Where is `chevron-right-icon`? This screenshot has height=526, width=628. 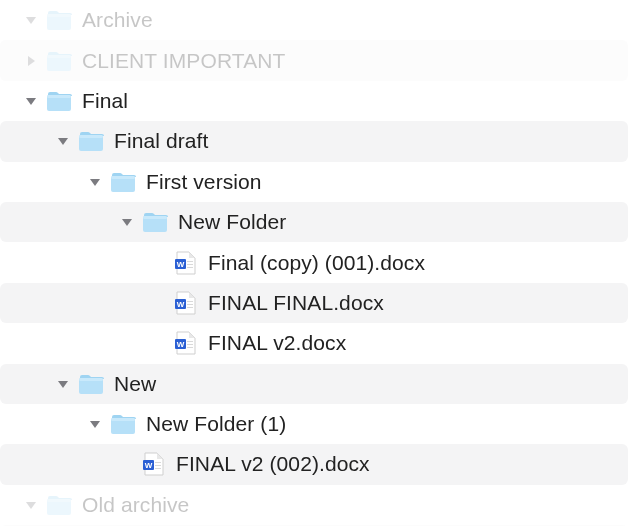 chevron-right-icon is located at coordinates (31, 61).